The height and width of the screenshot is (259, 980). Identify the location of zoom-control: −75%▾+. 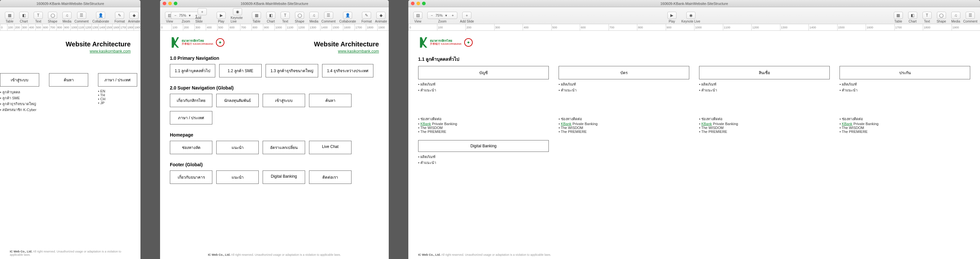
(442, 15).